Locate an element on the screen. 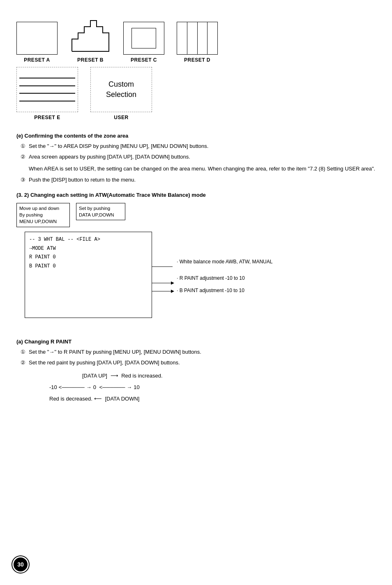 The image size is (392, 585). paint-list: ① Set the "→" to R PAINT by pushing [MEN… is located at coordinates (198, 357).